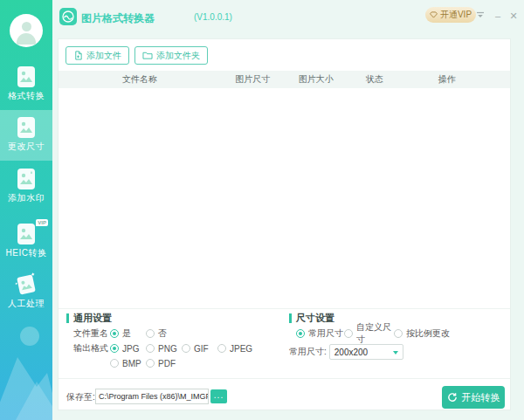 The image size is (524, 420). What do you see at coordinates (164, 363) in the screenshot?
I see `format-option-pdf: PDF` at bounding box center [164, 363].